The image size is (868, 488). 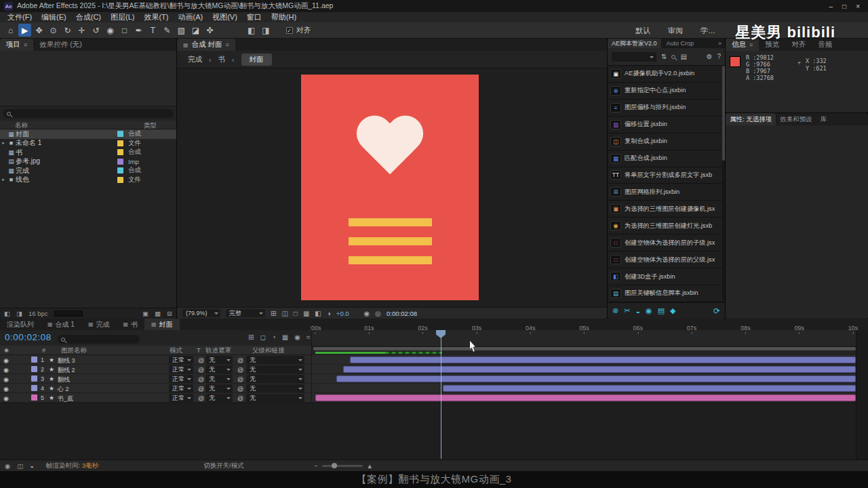 What do you see at coordinates (368, 313) in the screenshot?
I see `snapshot-icon: ◉` at bounding box center [368, 313].